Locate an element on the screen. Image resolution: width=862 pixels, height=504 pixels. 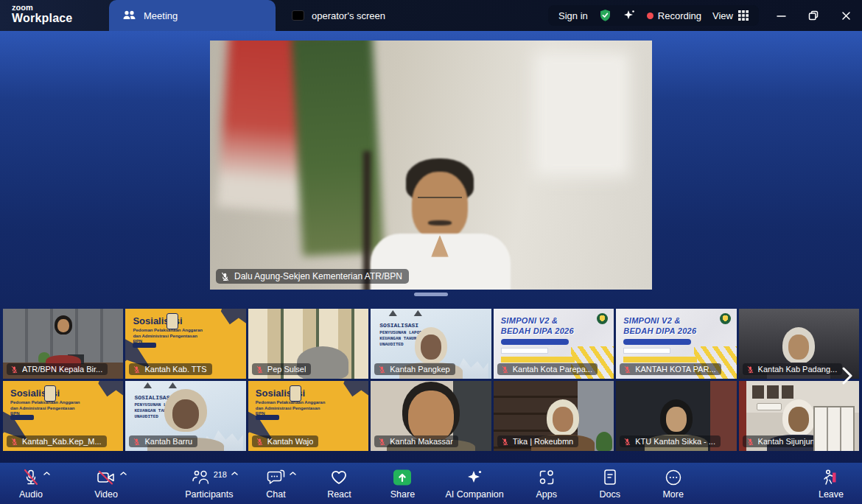
participant-tile: SIMPONI V2 & BEDAH DIPA 2026 Kantah Kota… is located at coordinates (554, 343).